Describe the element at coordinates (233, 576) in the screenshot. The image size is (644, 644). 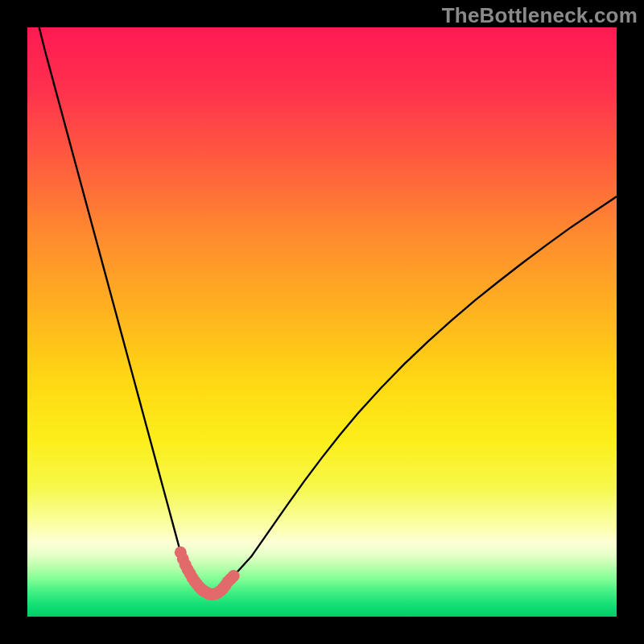
I see `sweet-spot-dot` at that location.